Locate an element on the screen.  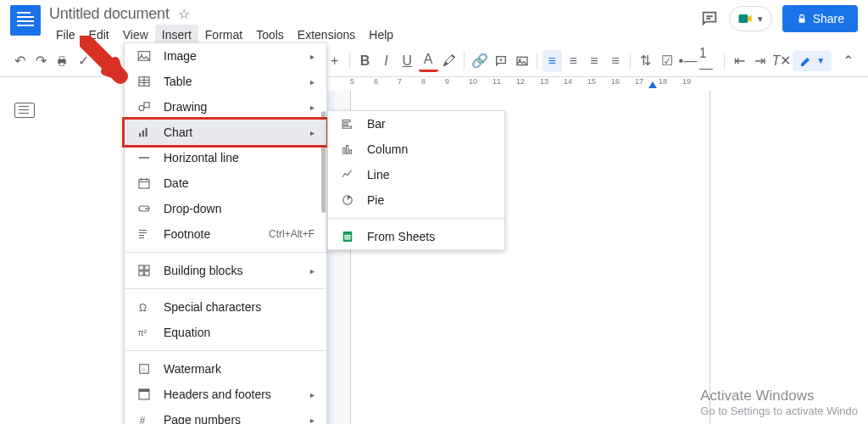
sheets-icon is located at coordinates (348, 237).